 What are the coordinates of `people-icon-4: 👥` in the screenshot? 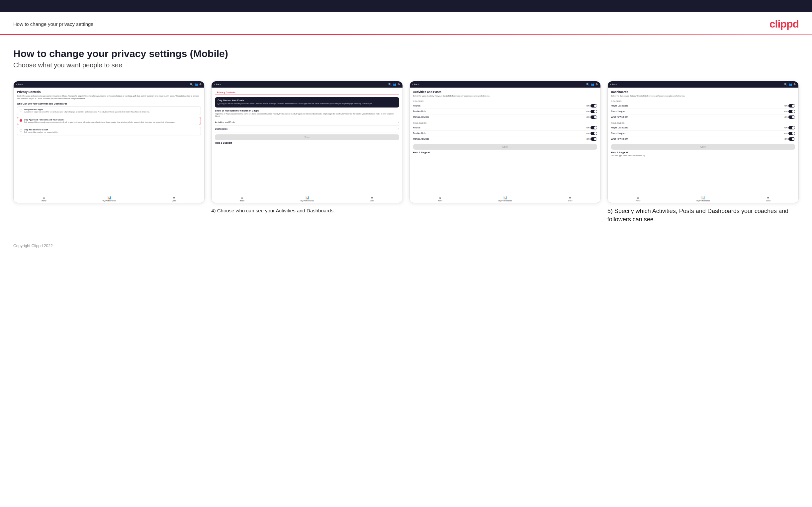 It's located at (791, 84).